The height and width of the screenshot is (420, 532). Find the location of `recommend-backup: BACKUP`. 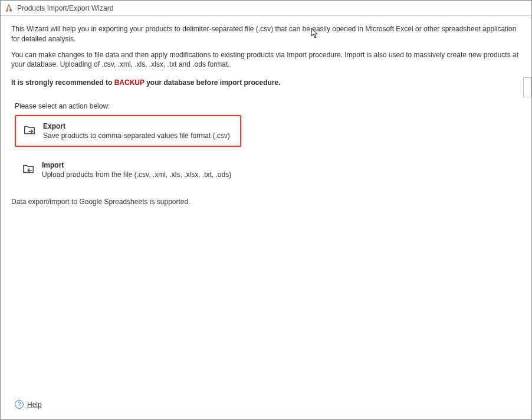

recommend-backup: BACKUP is located at coordinates (130, 83).